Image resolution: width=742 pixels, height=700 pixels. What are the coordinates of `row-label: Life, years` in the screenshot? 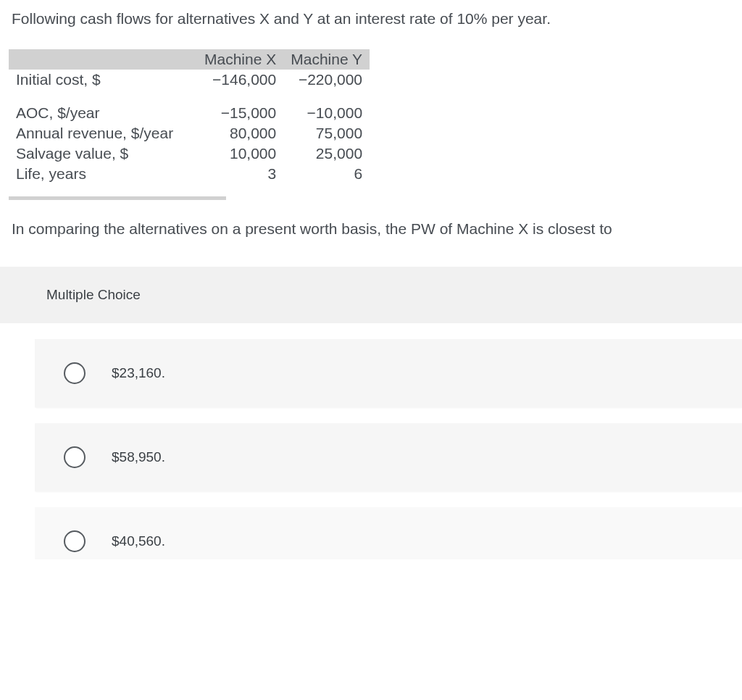 It's located at (103, 174).